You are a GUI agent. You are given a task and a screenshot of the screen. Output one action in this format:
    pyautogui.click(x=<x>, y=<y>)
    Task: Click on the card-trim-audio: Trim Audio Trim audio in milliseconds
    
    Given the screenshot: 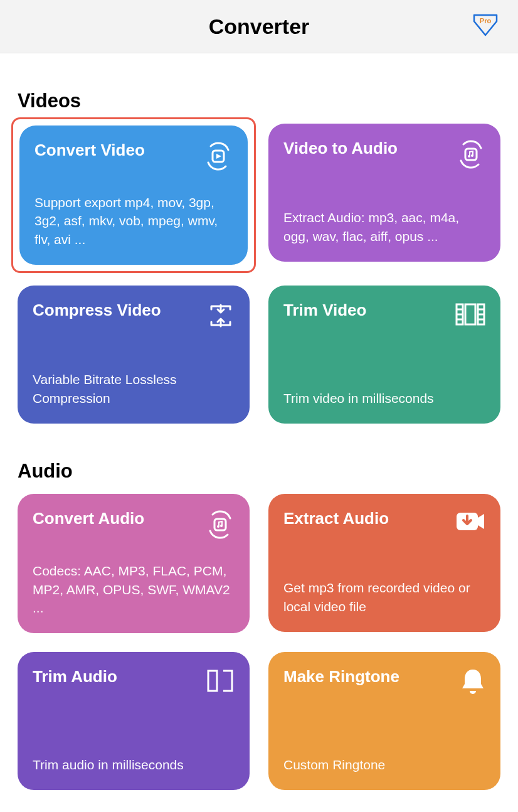 What is the action you would take?
    pyautogui.click(x=134, y=721)
    